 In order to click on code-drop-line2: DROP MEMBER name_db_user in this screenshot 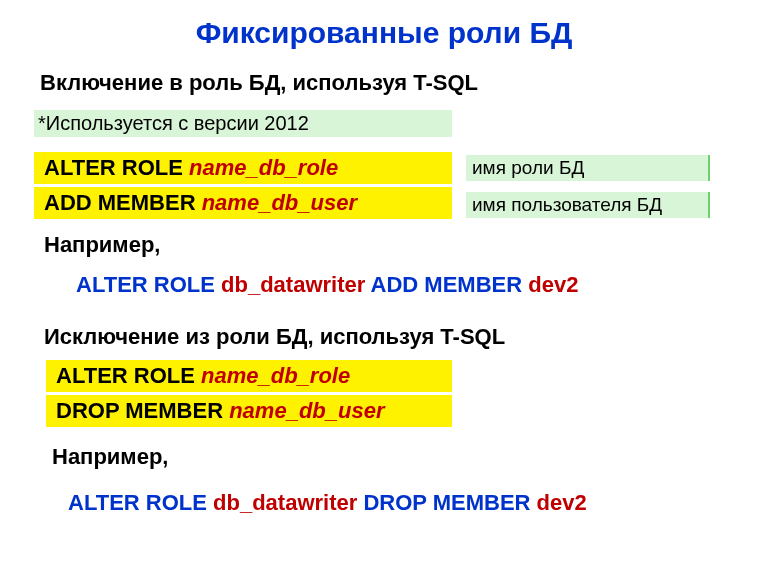, I will do `click(249, 411)`.